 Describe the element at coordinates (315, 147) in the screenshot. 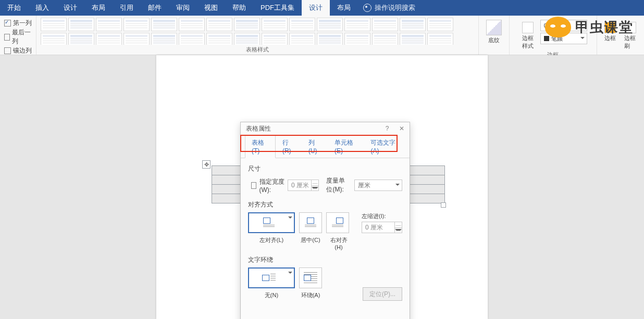

I see `dialog-tab: 列(U)` at that location.